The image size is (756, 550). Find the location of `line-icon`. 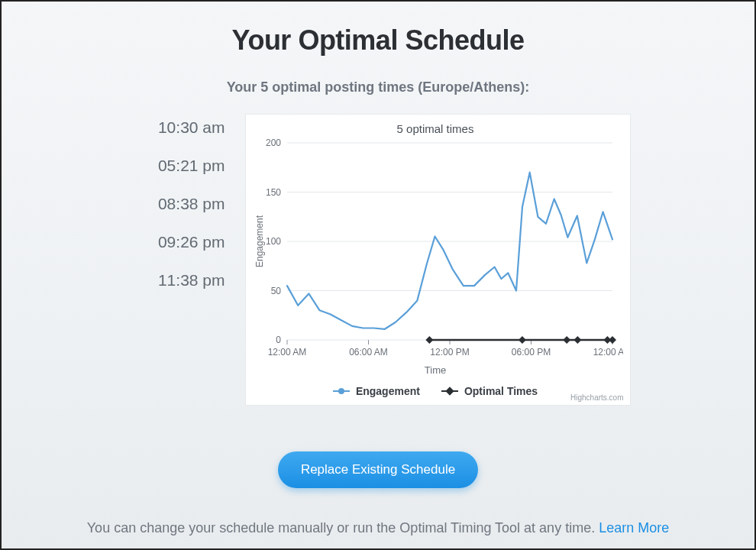

line-icon is located at coordinates (341, 391).